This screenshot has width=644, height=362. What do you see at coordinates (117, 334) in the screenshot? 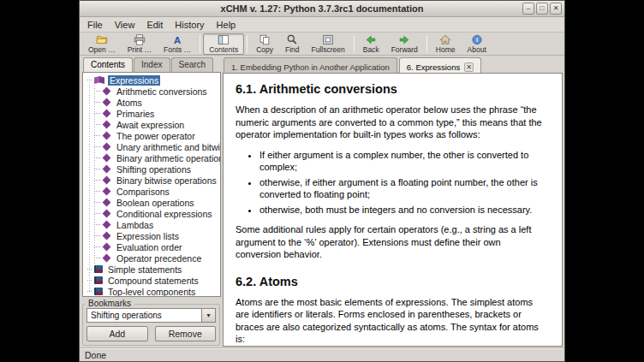
I see `add-bookmark-button: Add` at bounding box center [117, 334].